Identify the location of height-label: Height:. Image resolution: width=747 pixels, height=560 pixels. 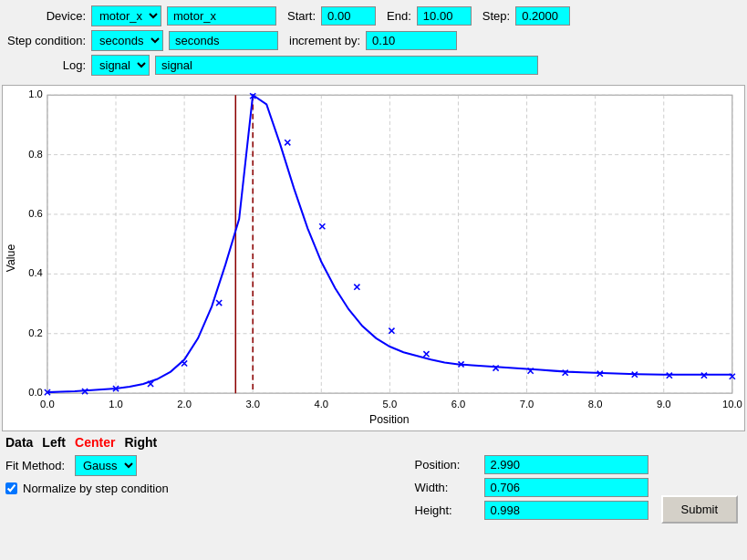
(447, 511).